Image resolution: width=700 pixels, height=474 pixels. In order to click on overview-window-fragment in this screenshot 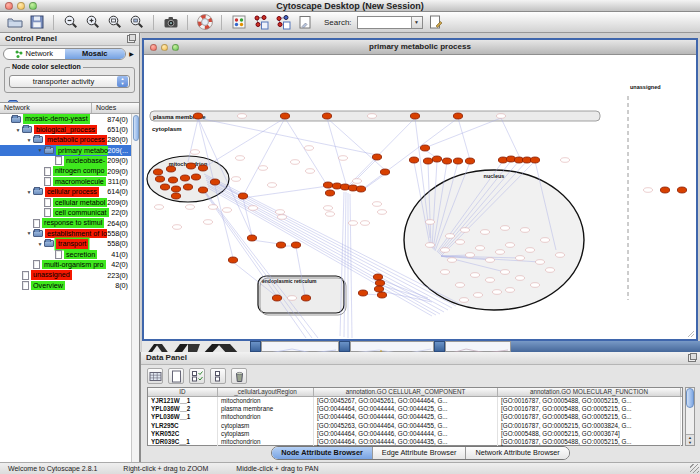, I will do `click(196, 346)`.